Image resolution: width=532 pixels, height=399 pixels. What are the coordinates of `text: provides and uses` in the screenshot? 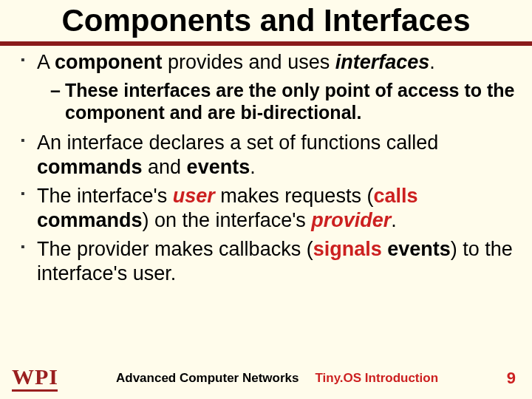 It's located at (249, 62).